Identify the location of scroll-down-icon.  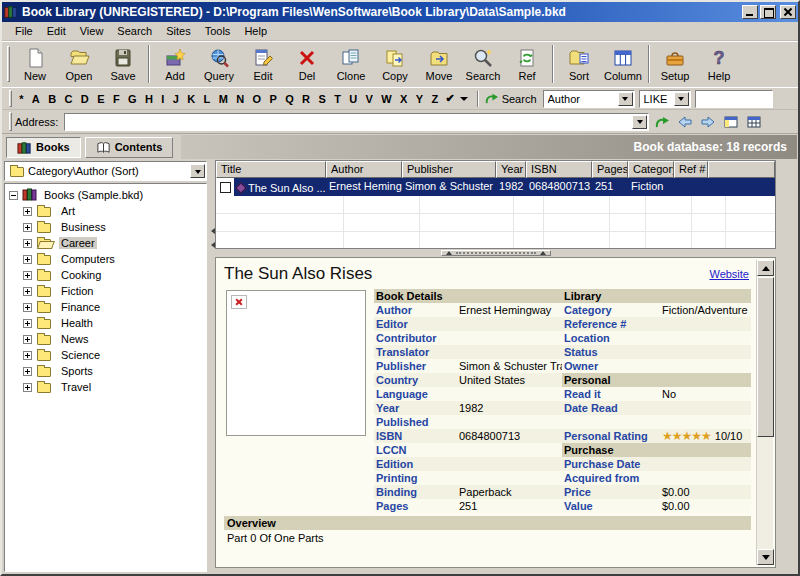
(766, 557).